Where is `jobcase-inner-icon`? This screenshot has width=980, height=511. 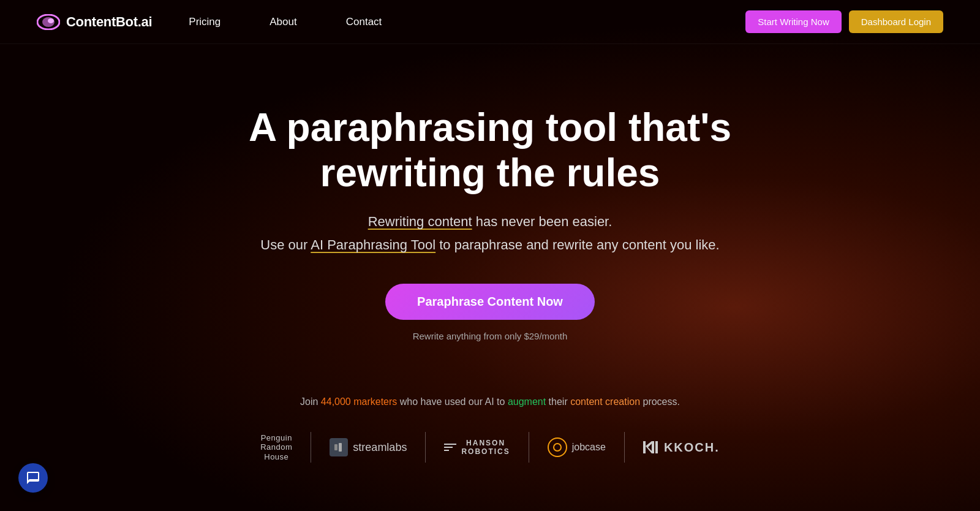
jobcase-inner-icon is located at coordinates (557, 447).